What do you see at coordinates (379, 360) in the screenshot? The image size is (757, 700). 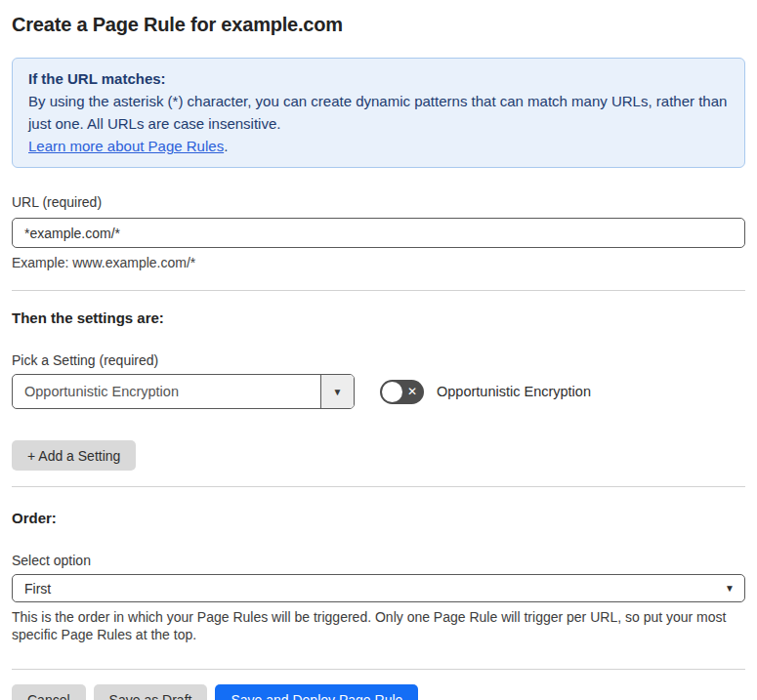 I see `pick-setting-label: Pick a Setting (required)` at bounding box center [379, 360].